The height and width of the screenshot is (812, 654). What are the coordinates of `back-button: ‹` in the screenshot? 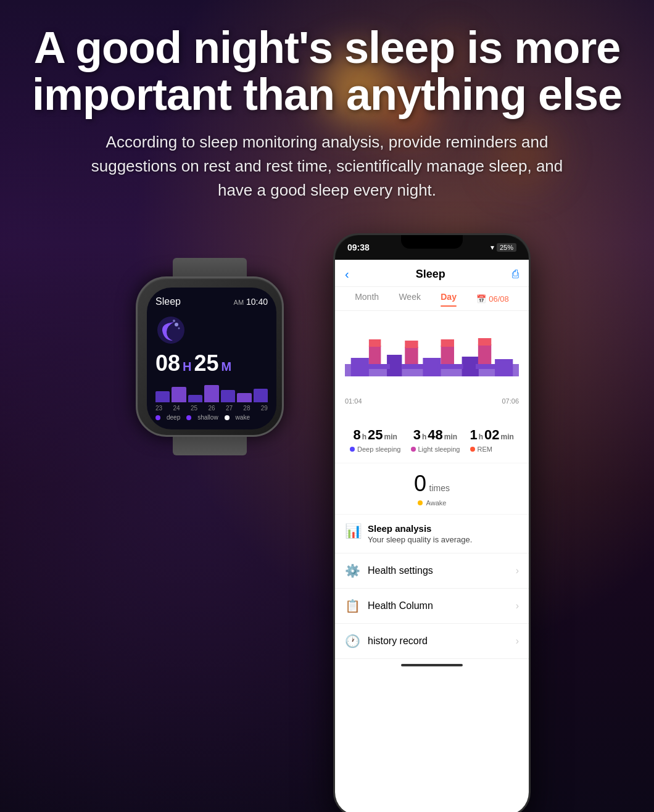 It's located at (347, 274).